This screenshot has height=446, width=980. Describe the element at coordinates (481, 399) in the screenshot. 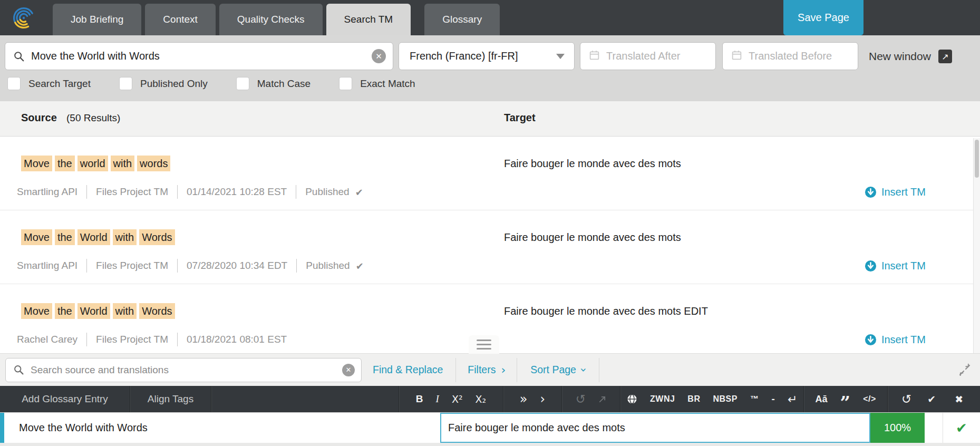

I see `subscript-button: X₂` at that location.